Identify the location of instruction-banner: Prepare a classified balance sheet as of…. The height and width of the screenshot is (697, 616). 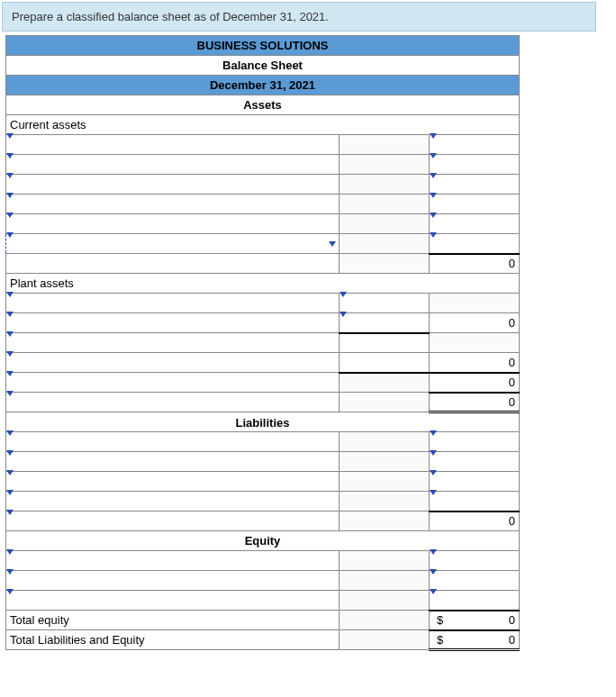
(299, 16).